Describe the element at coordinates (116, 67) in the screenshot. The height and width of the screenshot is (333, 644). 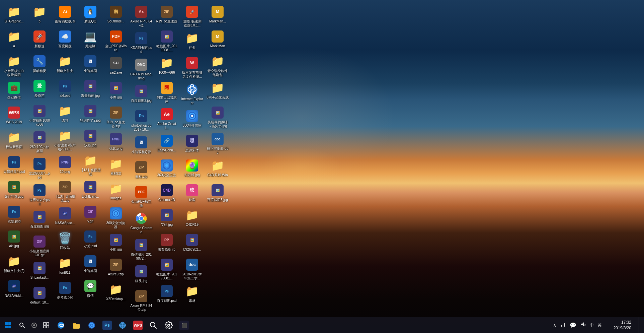
I see `icon-sai2-exe: SAI sai2.exe` at that location.